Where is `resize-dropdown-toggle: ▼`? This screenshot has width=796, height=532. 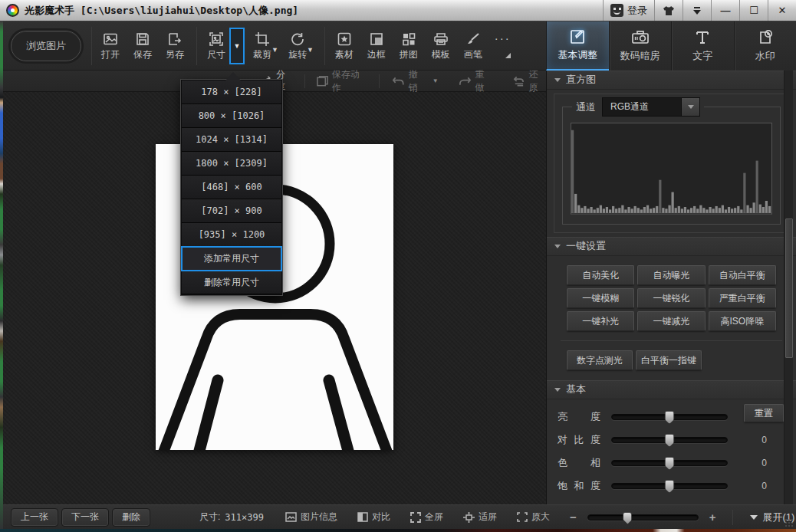
resize-dropdown-toggle: ▼ is located at coordinates (237, 46).